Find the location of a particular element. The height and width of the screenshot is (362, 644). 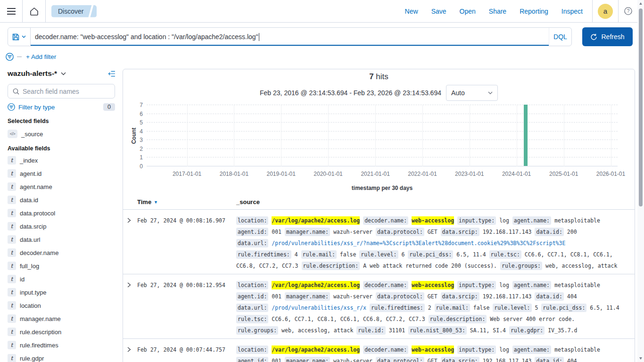

nav-link-open: Open is located at coordinates (468, 11).